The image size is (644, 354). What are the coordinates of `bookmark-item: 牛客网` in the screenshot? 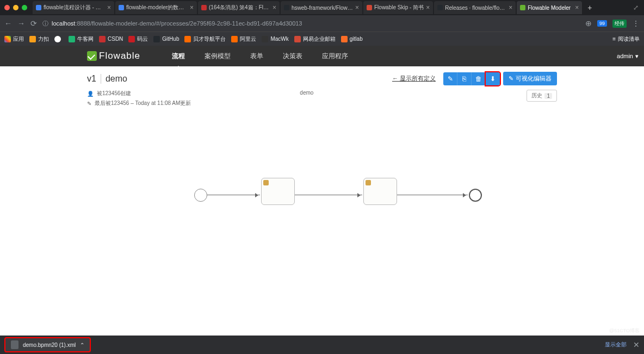 It's located at (81, 39).